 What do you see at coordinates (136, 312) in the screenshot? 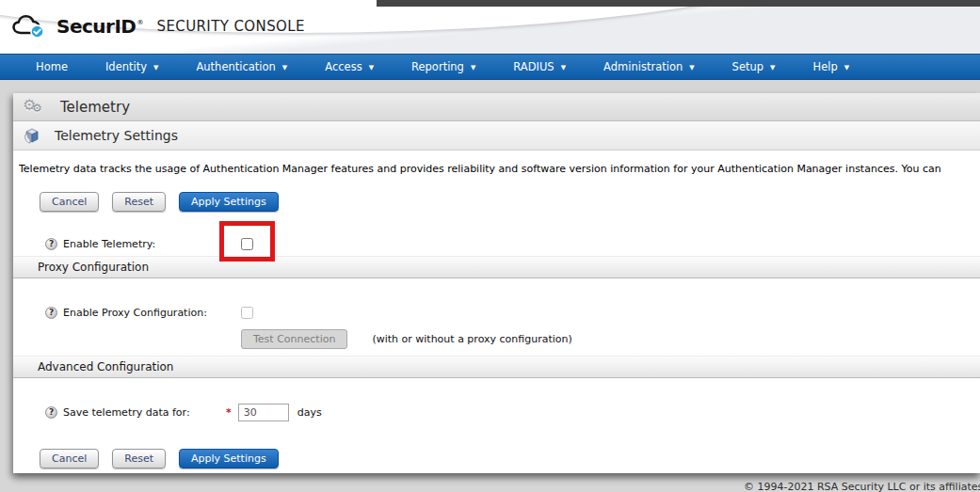
I see `enable-proxy-label: Enable Proxy Configuration:` at bounding box center [136, 312].